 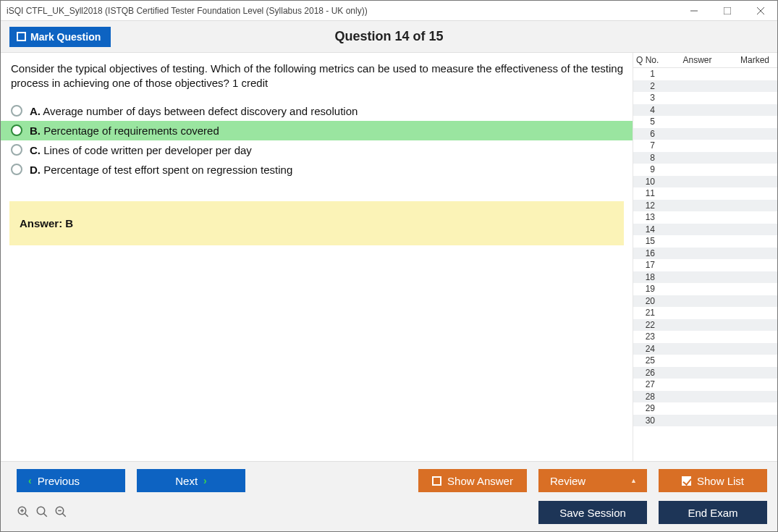 What do you see at coordinates (42, 512) in the screenshot?
I see `zoom-reset-icon` at bounding box center [42, 512].